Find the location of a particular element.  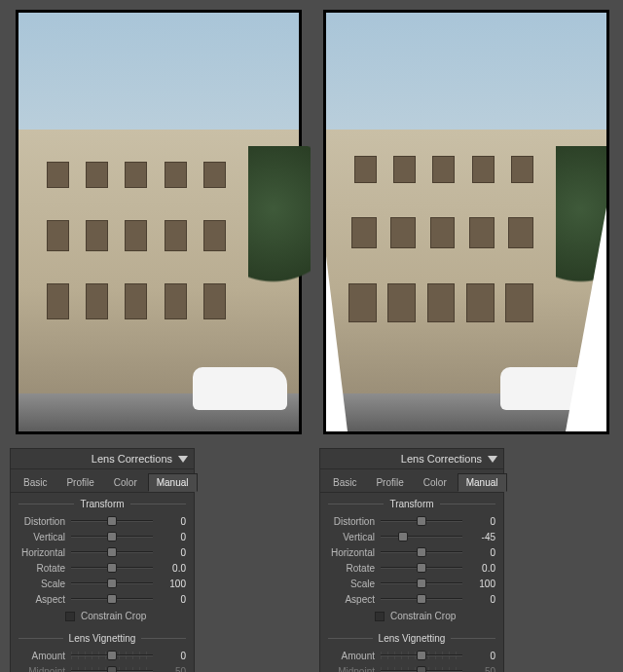

value-vertical: -45 is located at coordinates (482, 538).